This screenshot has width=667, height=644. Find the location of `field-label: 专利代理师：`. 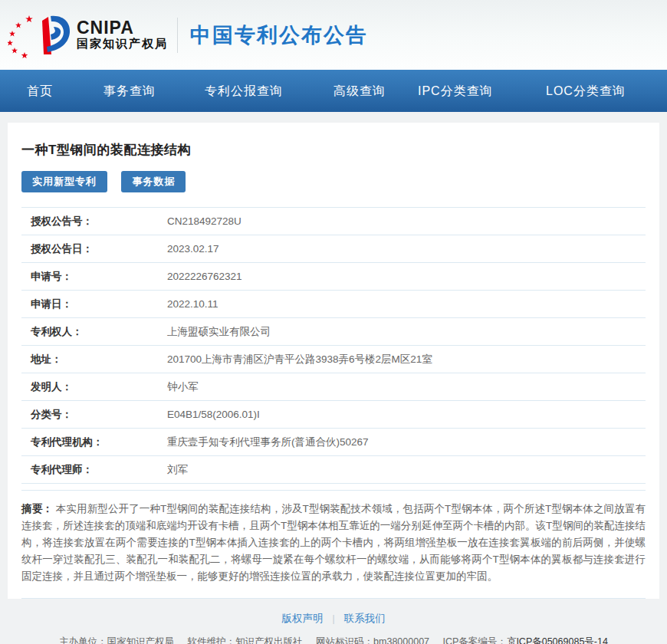

field-label: 专利代理师： is located at coordinates (94, 470).